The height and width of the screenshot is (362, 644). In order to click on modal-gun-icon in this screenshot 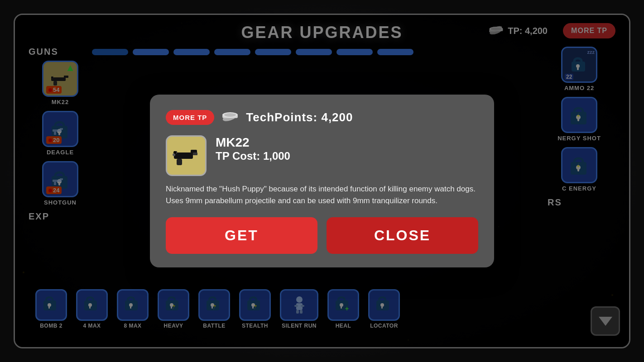, I will do `click(186, 156)`.